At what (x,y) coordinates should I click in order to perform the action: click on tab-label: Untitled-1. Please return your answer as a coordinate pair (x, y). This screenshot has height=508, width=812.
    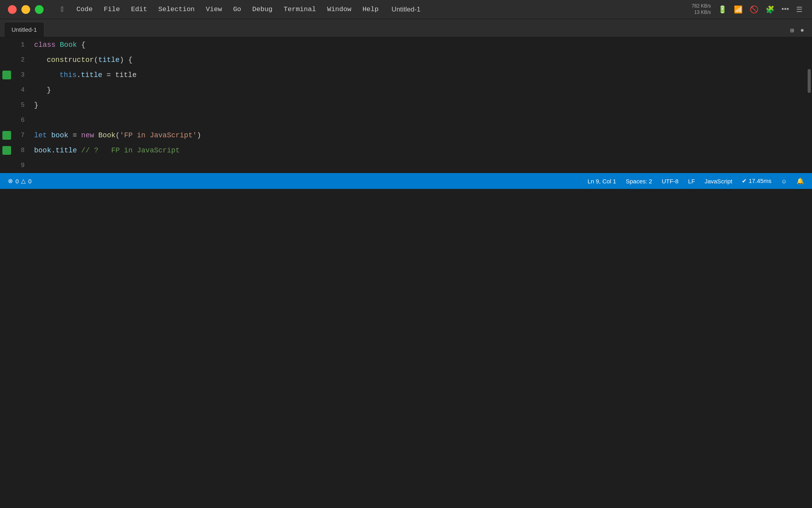
    Looking at the image, I should click on (24, 29).